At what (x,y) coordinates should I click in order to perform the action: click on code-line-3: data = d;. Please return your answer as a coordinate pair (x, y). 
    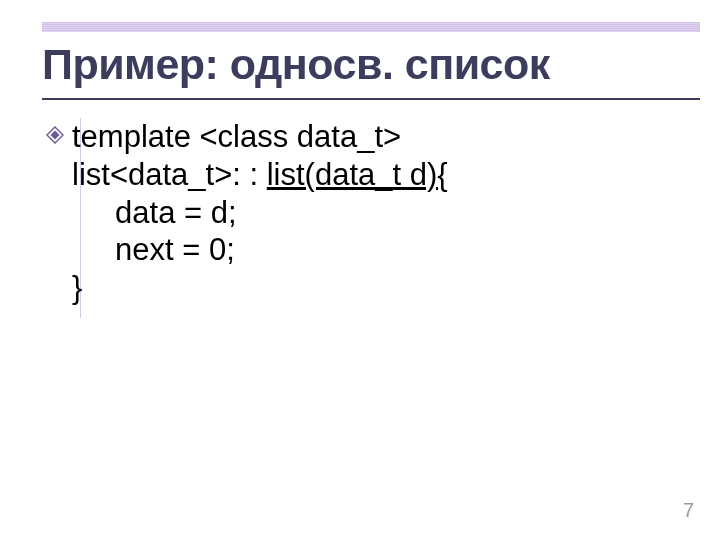
    Looking at the image, I should click on (154, 212).